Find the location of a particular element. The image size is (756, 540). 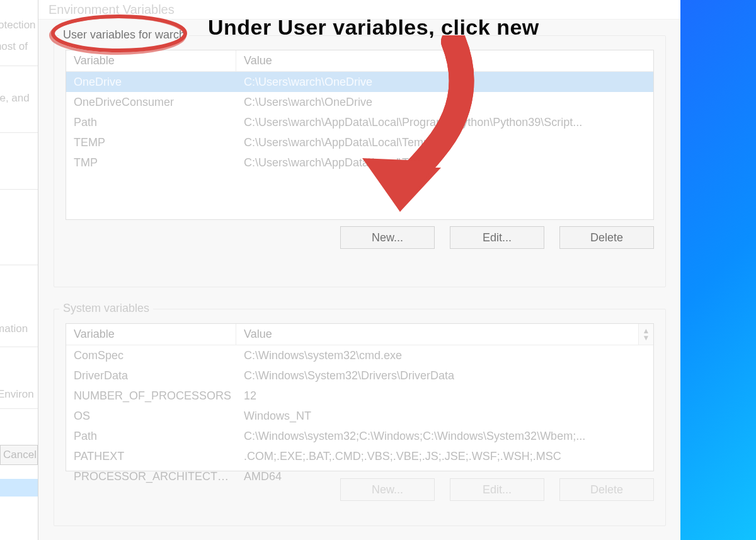

bg-frag-5: Environ is located at coordinates (17, 394).